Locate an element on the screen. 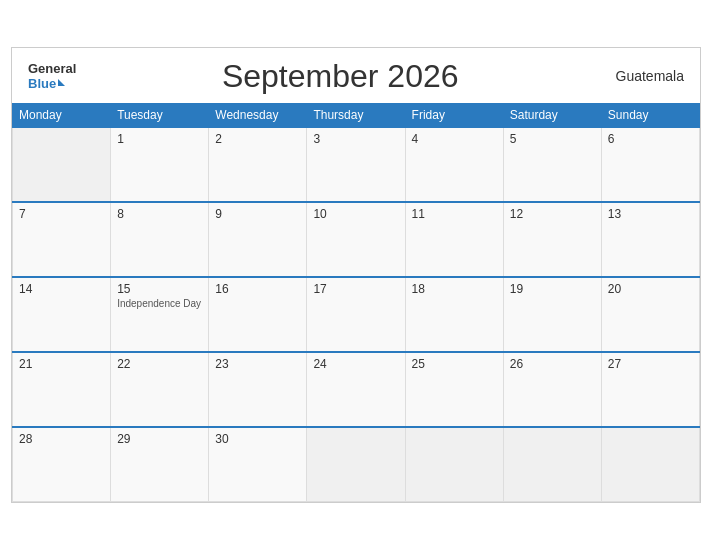  day-header-thursday: Thursday is located at coordinates (356, 115).